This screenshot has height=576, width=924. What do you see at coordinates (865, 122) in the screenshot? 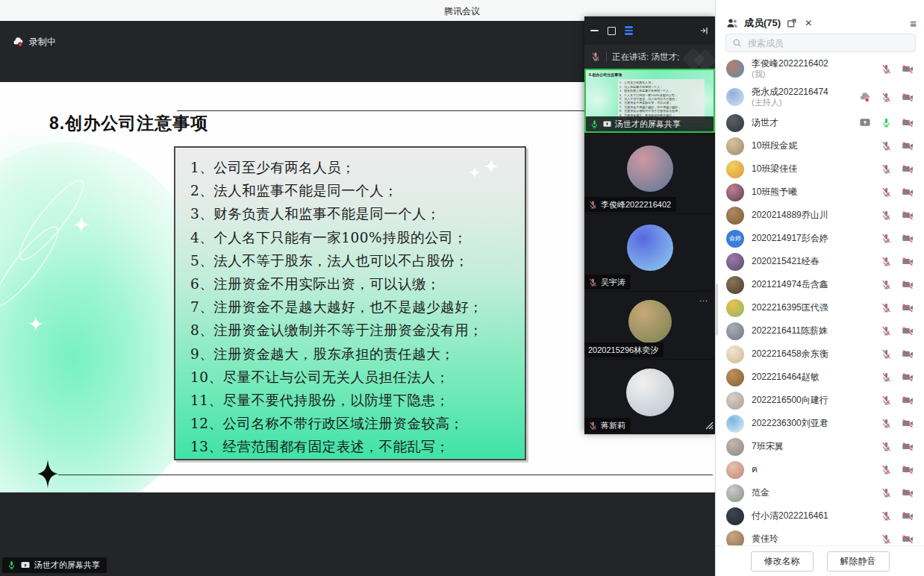
I see `screen-share-icon` at bounding box center [865, 122].